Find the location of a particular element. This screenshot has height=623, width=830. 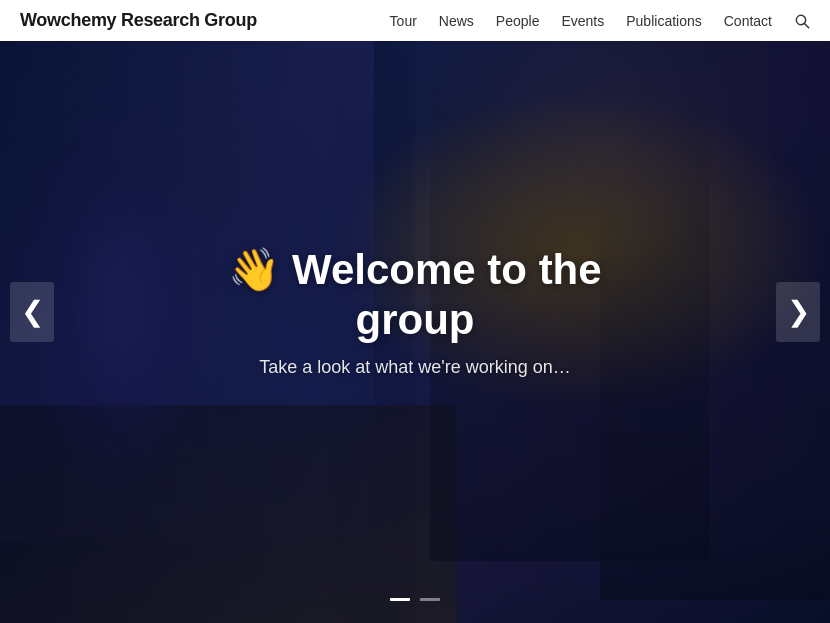

nav-item-people: People is located at coordinates (518, 21).